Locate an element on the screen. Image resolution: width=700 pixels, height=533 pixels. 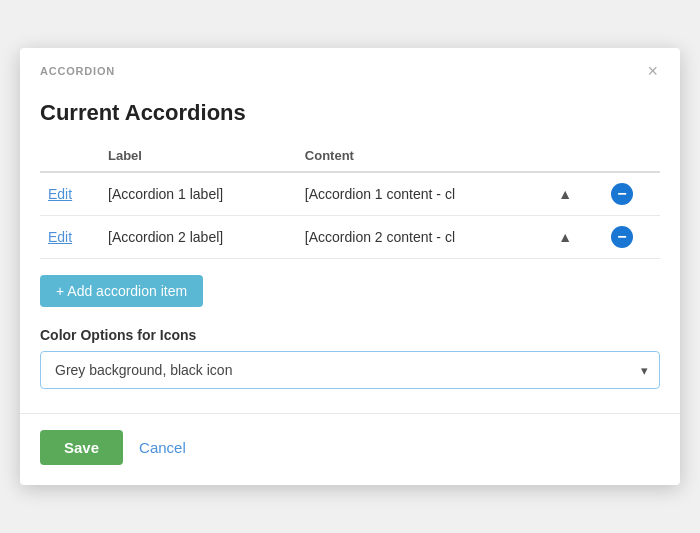
col-header-remove is located at coordinates (632, 157).